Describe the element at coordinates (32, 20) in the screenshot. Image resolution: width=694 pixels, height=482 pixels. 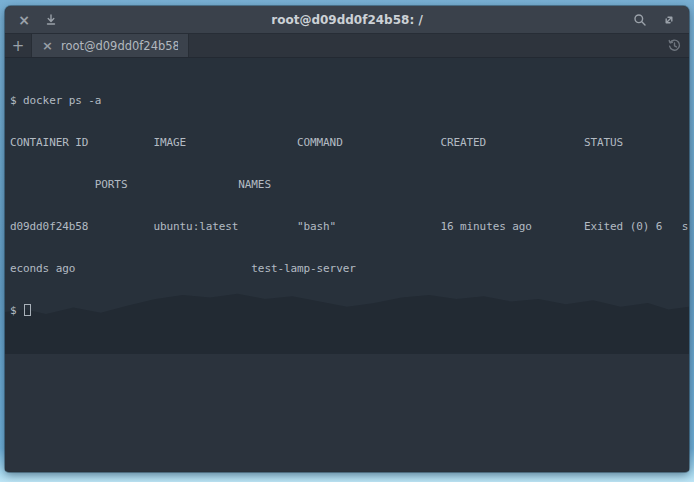
I see `titlebar-left-controls: ×` at that location.